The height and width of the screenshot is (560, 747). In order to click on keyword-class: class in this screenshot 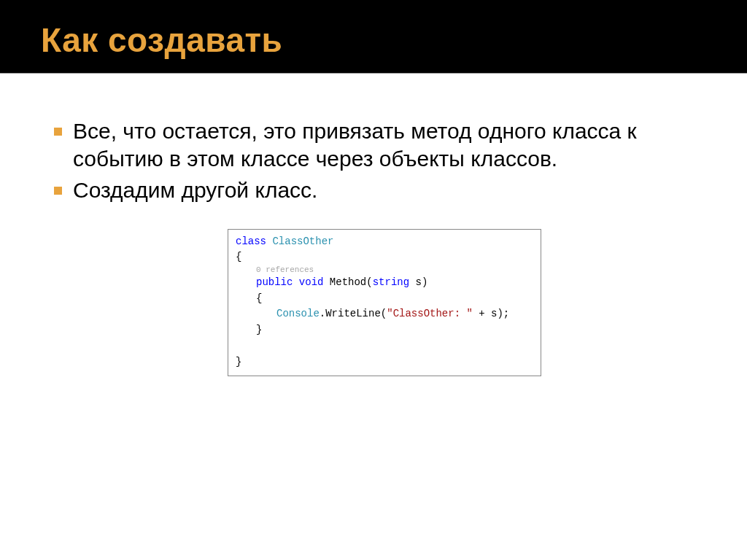, I will do `click(251, 241)`.